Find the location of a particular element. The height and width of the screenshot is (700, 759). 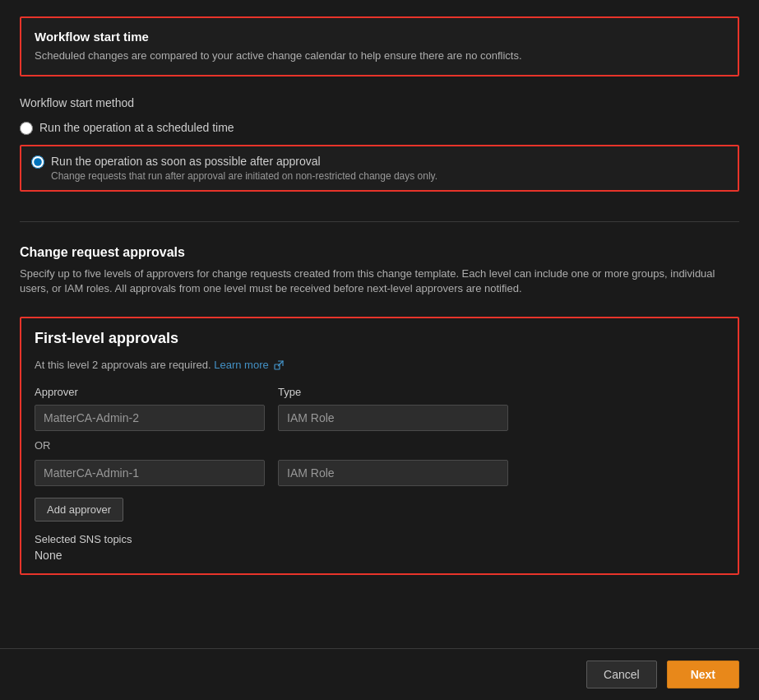

radio-option-after-approval: Run the operation as soon as possible af… is located at coordinates (380, 168).